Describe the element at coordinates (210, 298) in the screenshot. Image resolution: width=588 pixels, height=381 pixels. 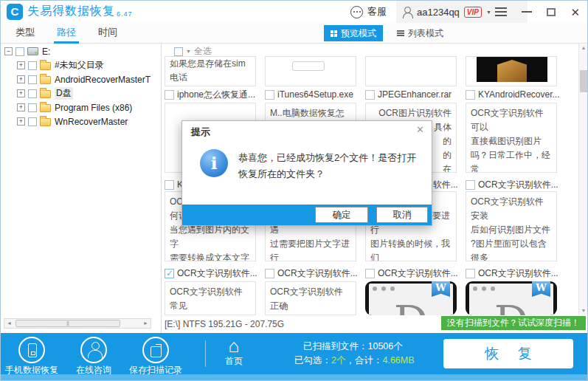
I see `file-tile: OCR文字识别软件常见 问题解析。1、问： …` at that location.